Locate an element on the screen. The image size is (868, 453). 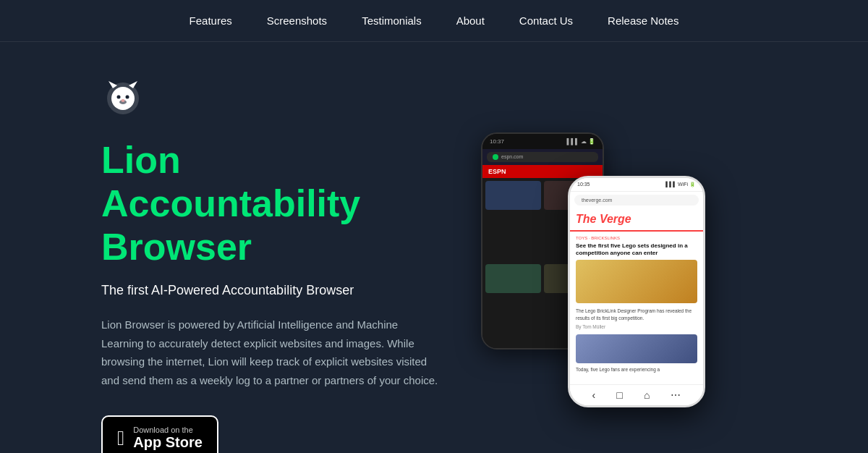
nav-contact: Contact Us is located at coordinates (546, 20).